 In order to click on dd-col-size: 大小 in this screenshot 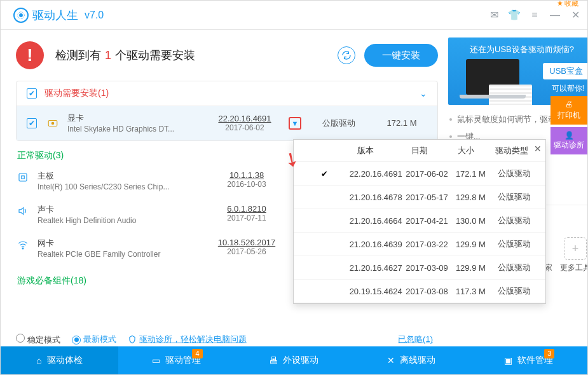, I will do `click(466, 151)`.